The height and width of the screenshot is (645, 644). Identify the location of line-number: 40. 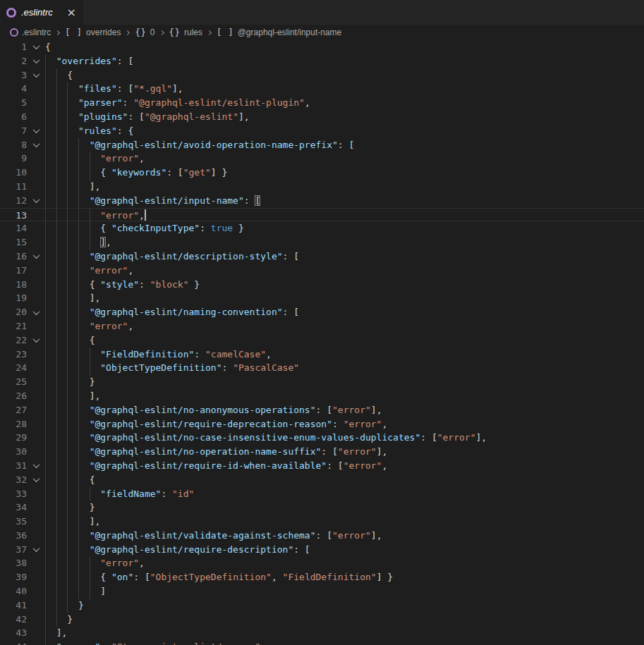
(13, 591).